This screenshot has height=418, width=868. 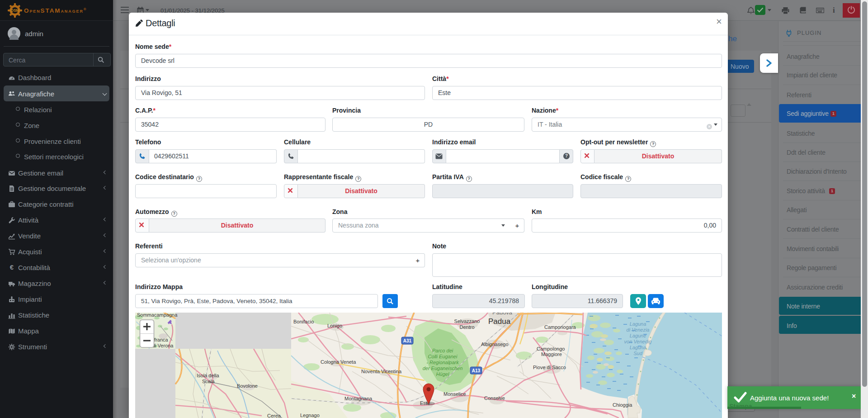 I want to click on svg-text: Cologna Veneta, so click(x=338, y=362).